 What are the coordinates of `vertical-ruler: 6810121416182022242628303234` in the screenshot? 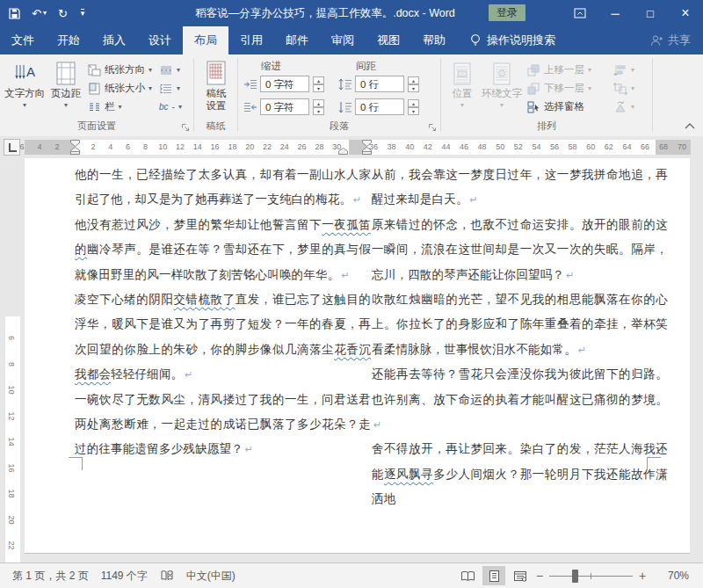 It's located at (12, 452).